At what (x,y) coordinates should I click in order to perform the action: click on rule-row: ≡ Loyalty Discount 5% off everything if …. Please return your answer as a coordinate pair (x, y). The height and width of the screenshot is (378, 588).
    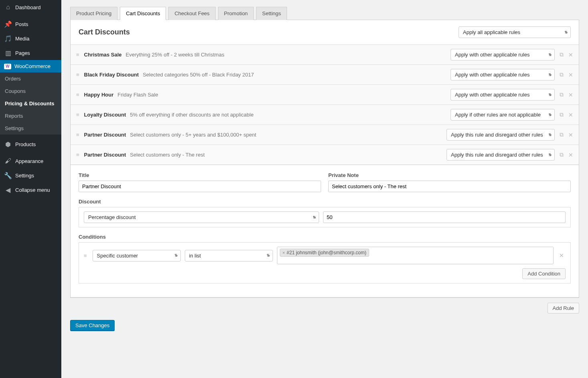
    Looking at the image, I should click on (325, 115).